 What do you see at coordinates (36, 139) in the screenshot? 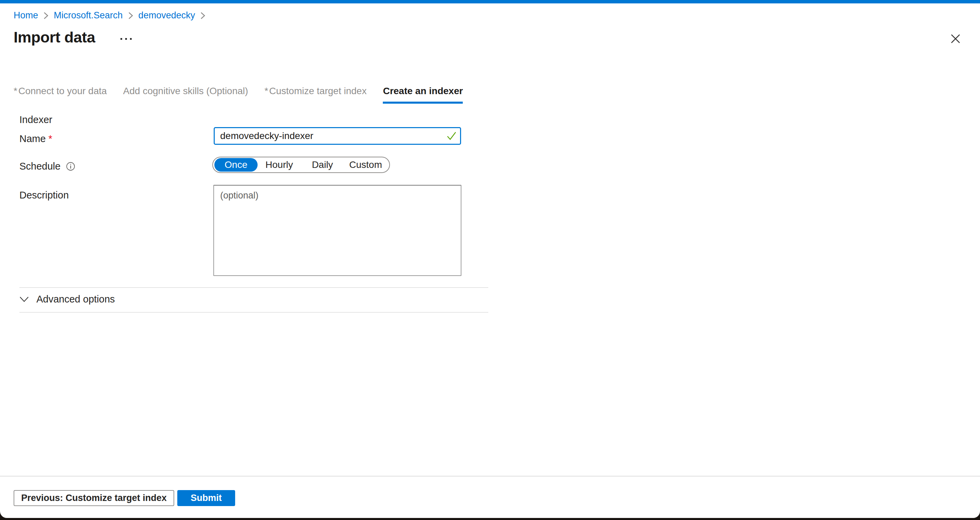
I see `name-label: Name*` at bounding box center [36, 139].